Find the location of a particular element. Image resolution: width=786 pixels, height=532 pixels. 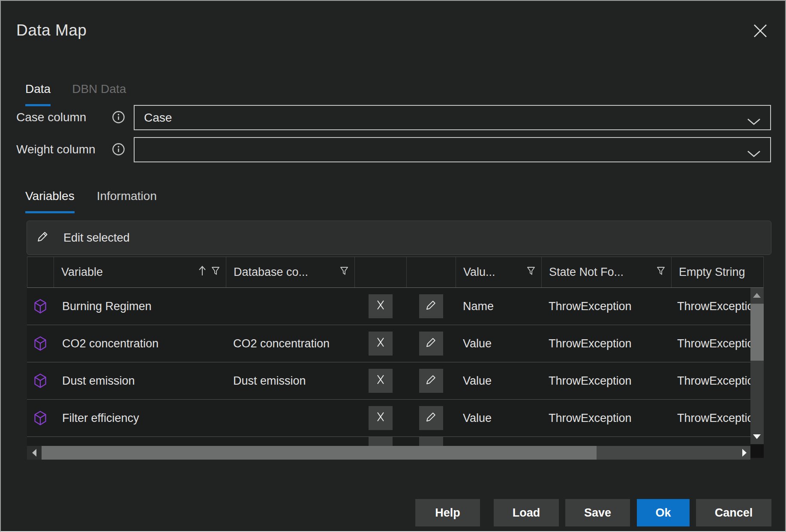

edit-selected-button: Edit selected is located at coordinates (399, 238).